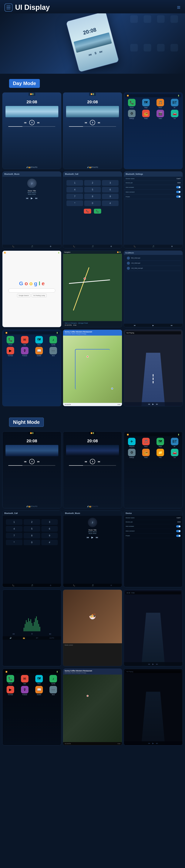  What do you see at coordinates (92, 183) in the screenshot?
I see `key-2: 2` at bounding box center [92, 183].